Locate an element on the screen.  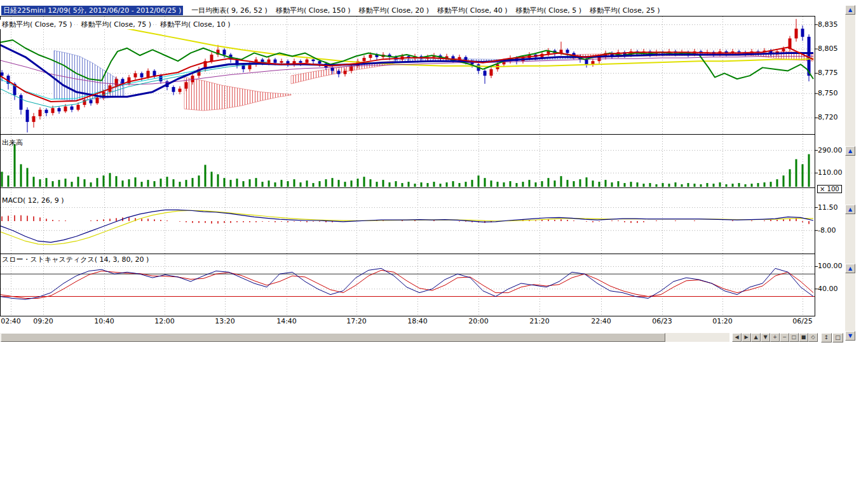
indicator-header-row-2: 移動平均( Close, 75 )移動平均( Close, 75 )移動平均( … is located at coordinates (119, 23).